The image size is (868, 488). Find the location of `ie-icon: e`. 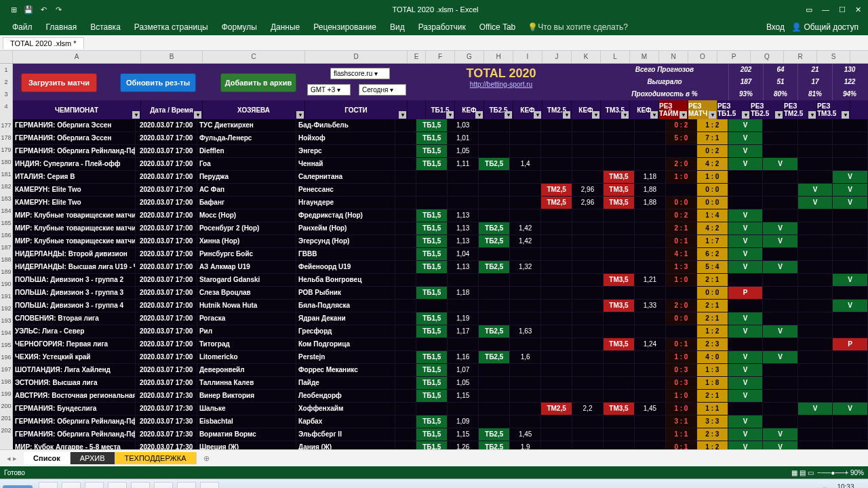

ie-icon: e is located at coordinates (48, 485).